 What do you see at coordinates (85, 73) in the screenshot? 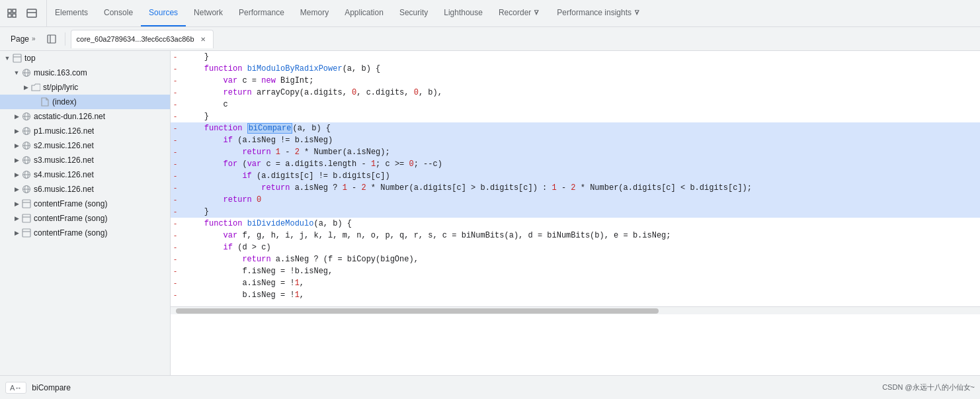
I see `sidebar-item-music163: ▼ music.163.com` at bounding box center [85, 73].